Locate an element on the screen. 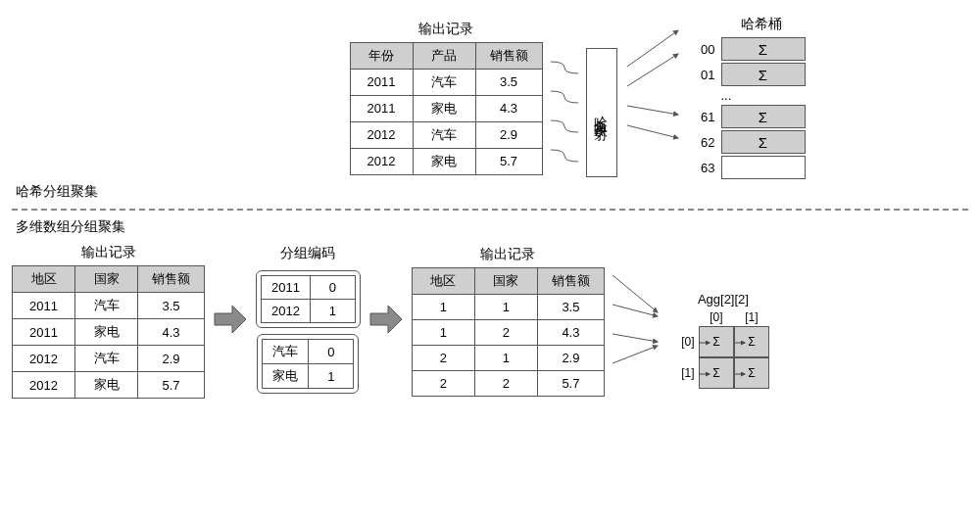  agg-label: Agg[2][2] is located at coordinates (723, 300).